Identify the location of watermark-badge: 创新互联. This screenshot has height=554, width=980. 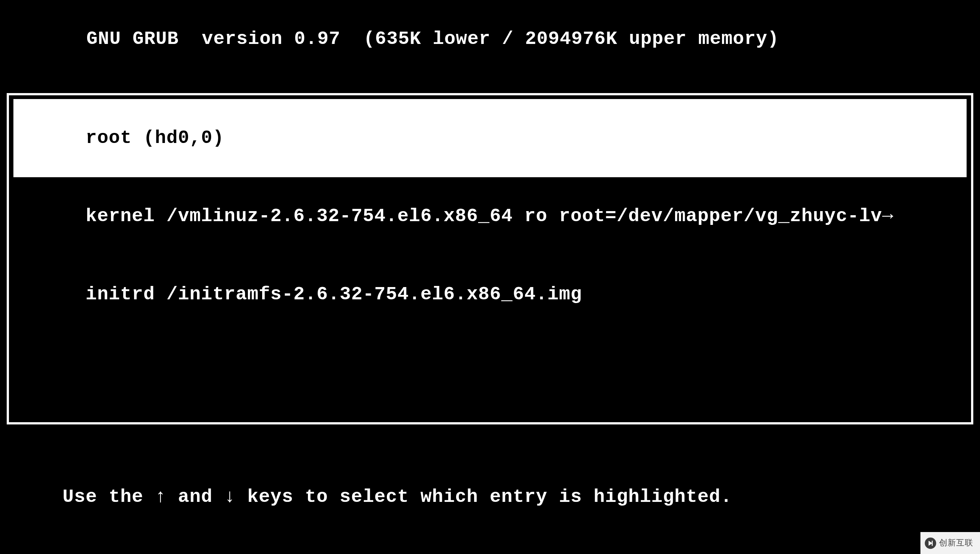
(950, 543).